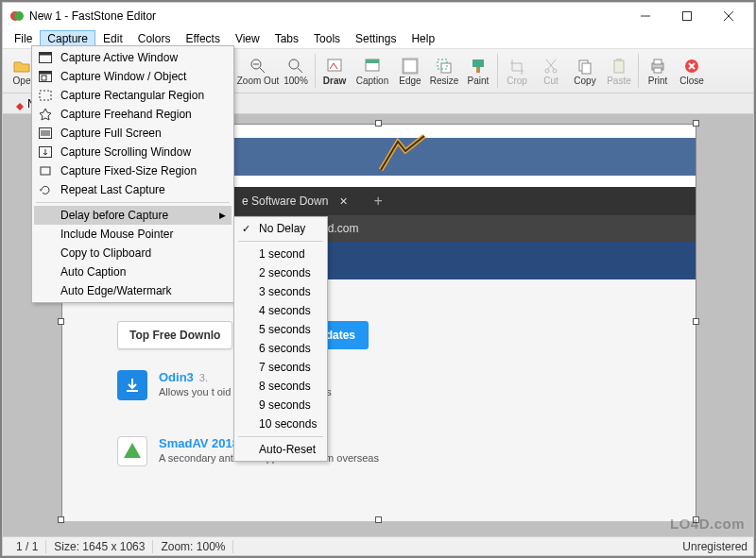  What do you see at coordinates (132, 234) in the screenshot?
I see `menu-include-mouse: Include Mouse Pointer` at bounding box center [132, 234].